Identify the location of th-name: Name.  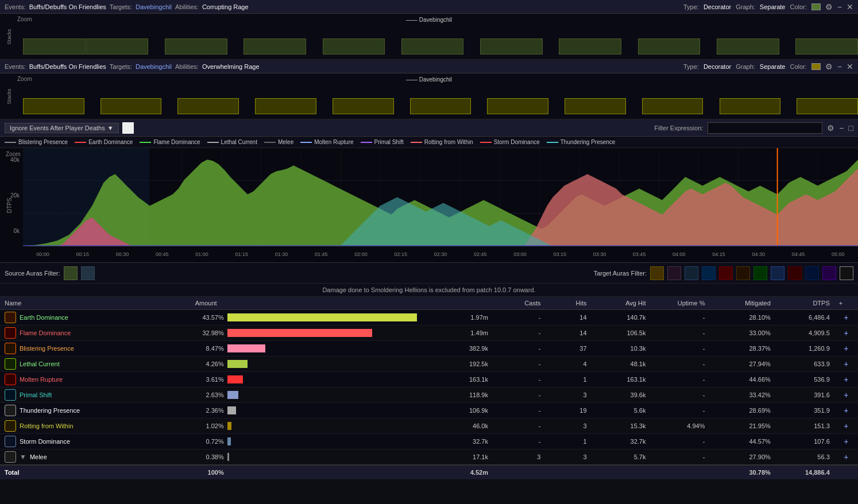
(95, 303).